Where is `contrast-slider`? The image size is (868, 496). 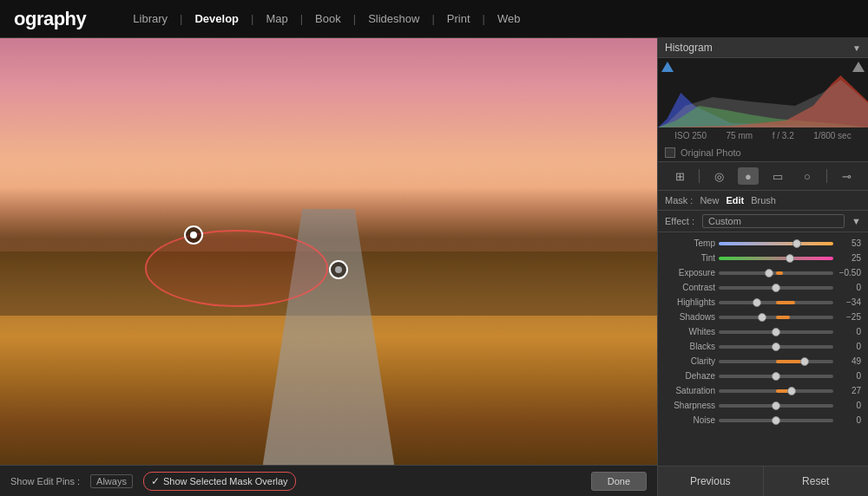 contrast-slider is located at coordinates (776, 288).